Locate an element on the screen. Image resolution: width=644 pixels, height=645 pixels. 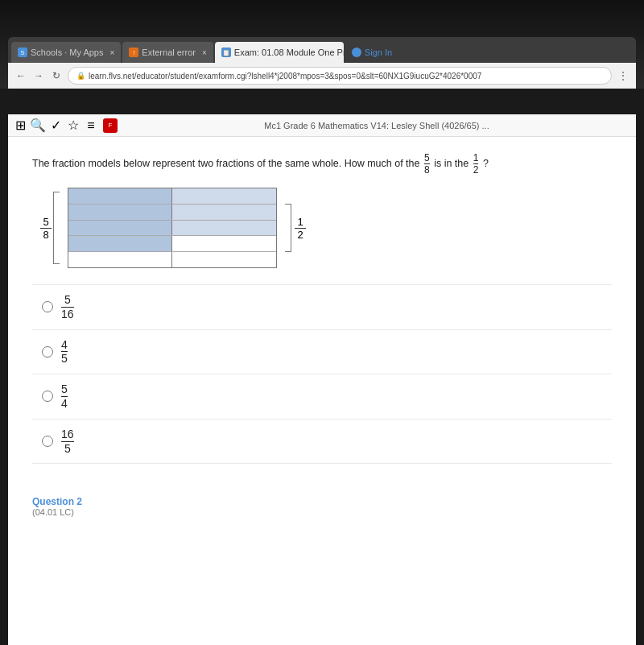
hamburger-icon: ≡ is located at coordinates (91, 126).